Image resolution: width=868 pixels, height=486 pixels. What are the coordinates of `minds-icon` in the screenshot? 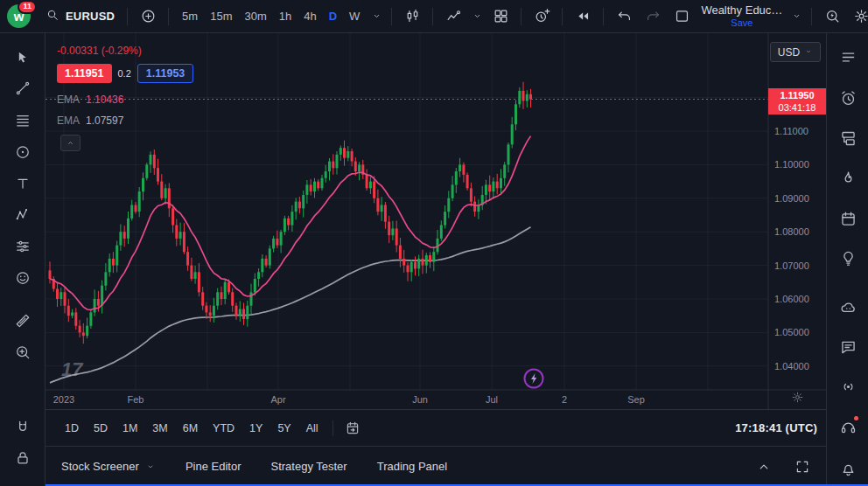 It's located at (848, 308).